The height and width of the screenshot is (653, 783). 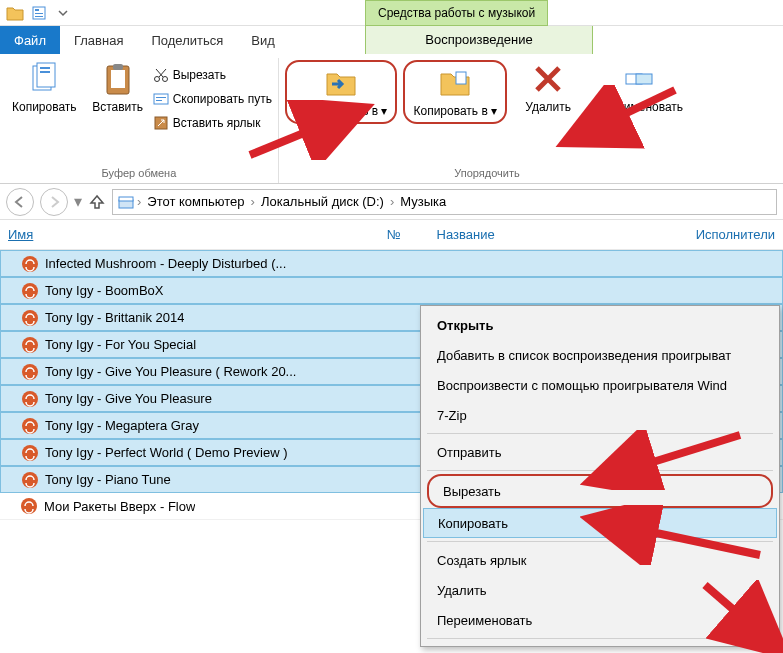 I want to click on ctx-rename: Переименовать, so click(x=600, y=620).